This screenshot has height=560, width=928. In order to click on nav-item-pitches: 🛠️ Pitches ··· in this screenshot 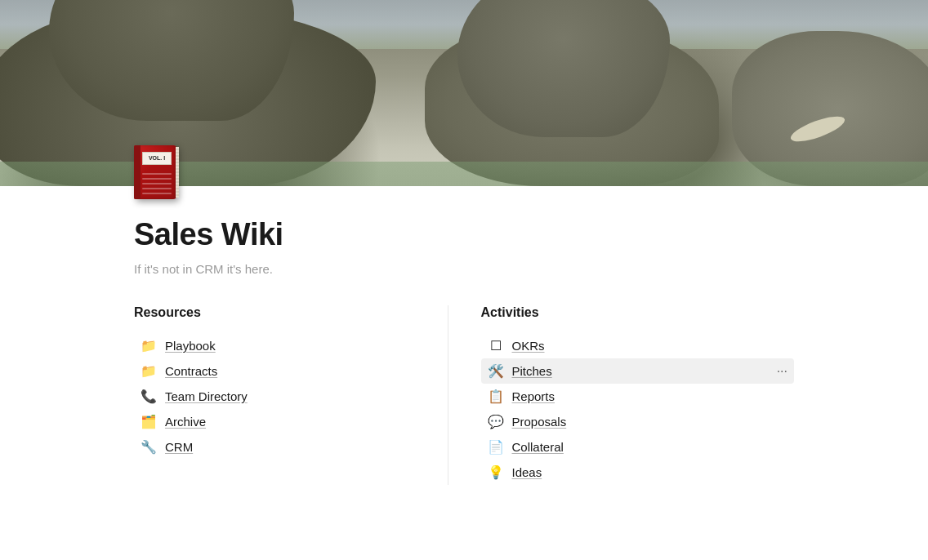, I will do `click(638, 371)`.